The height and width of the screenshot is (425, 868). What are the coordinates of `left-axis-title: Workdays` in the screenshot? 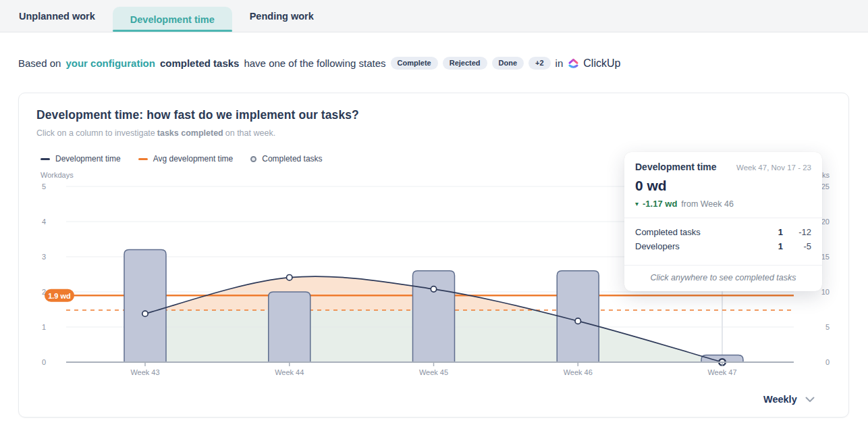 It's located at (57, 175).